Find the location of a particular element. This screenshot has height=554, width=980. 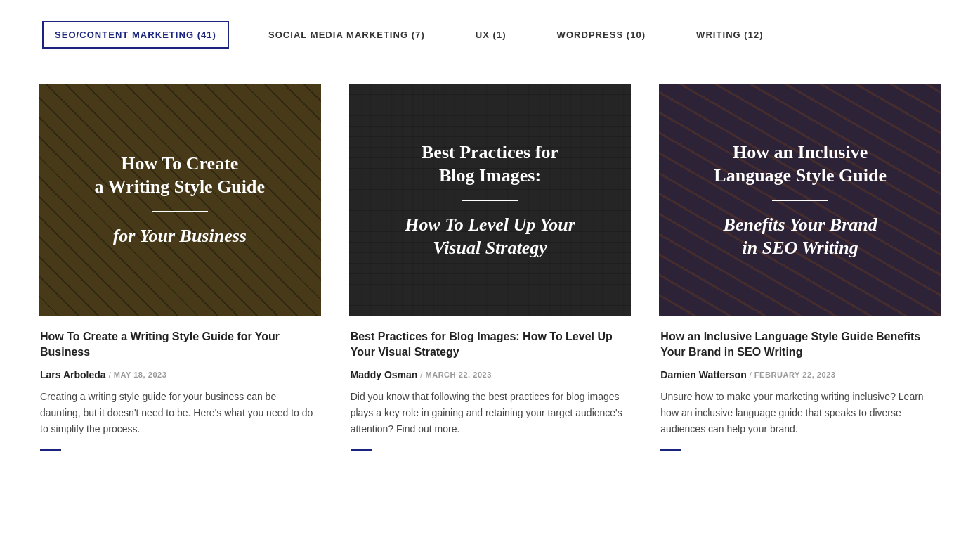

card-overlay-divider-card3 is located at coordinates (800, 200).